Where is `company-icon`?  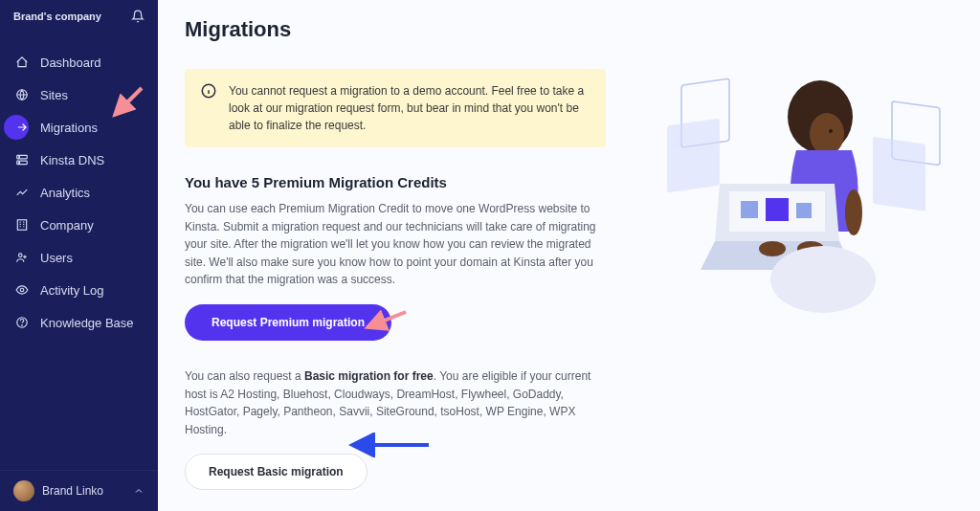 company-icon is located at coordinates (22, 225).